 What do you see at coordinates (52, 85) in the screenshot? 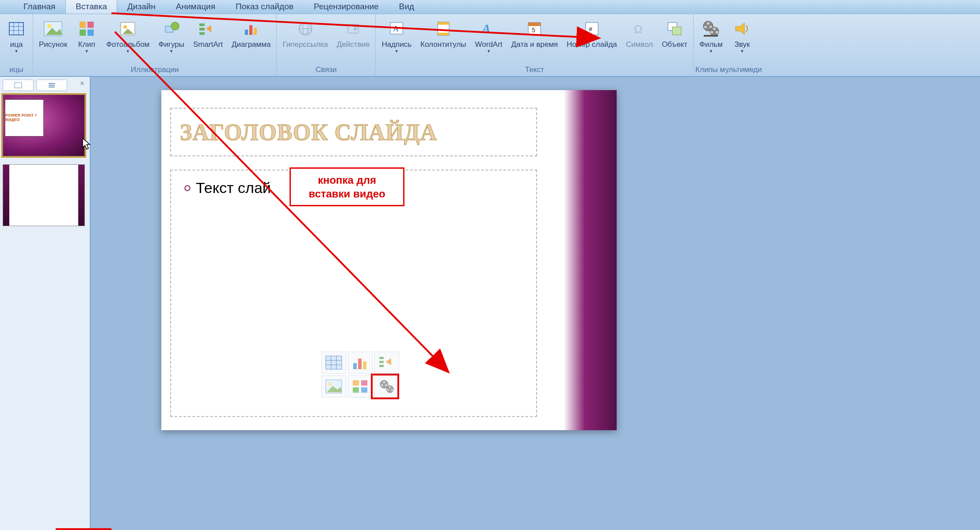
I see `outline-tab-icon` at bounding box center [52, 85].